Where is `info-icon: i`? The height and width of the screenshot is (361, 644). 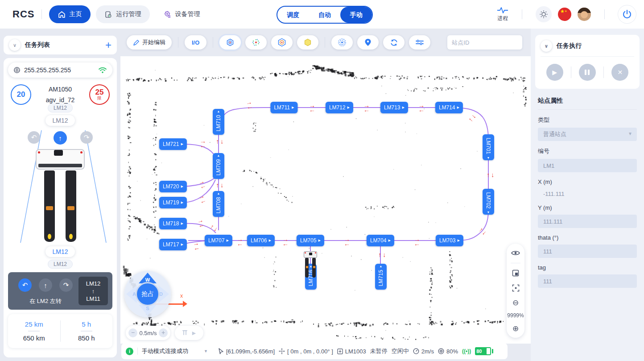 info-icon: i is located at coordinates (129, 352).